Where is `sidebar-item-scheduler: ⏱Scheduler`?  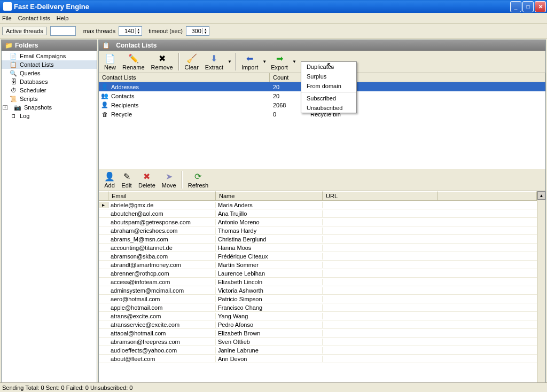
sidebar-item-scheduler: ⏱Scheduler is located at coordinates (49, 90).